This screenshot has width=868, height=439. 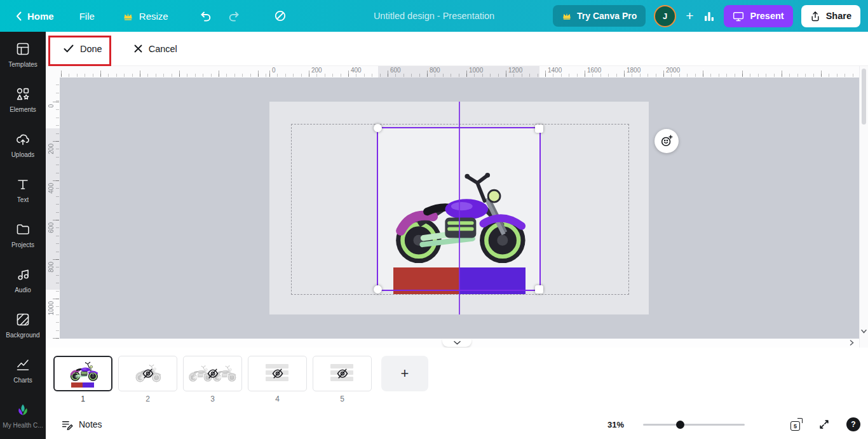 What do you see at coordinates (83, 385) in the screenshot?
I see `mini-color-blocks` at bounding box center [83, 385].